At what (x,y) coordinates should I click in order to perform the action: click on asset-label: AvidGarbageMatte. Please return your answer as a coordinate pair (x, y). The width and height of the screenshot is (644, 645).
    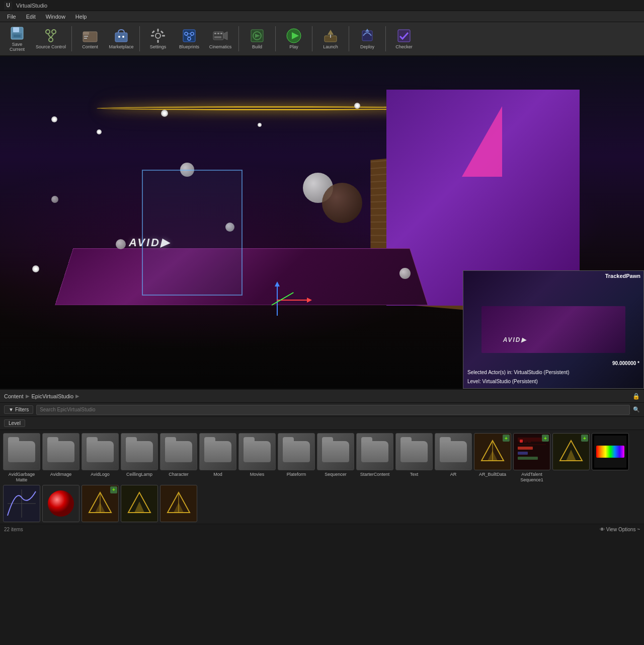
    Looking at the image, I should click on (22, 477).